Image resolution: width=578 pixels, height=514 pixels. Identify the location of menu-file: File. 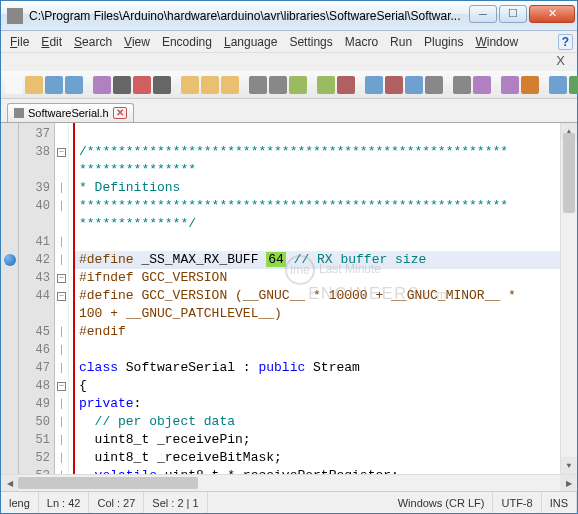
(20, 42).